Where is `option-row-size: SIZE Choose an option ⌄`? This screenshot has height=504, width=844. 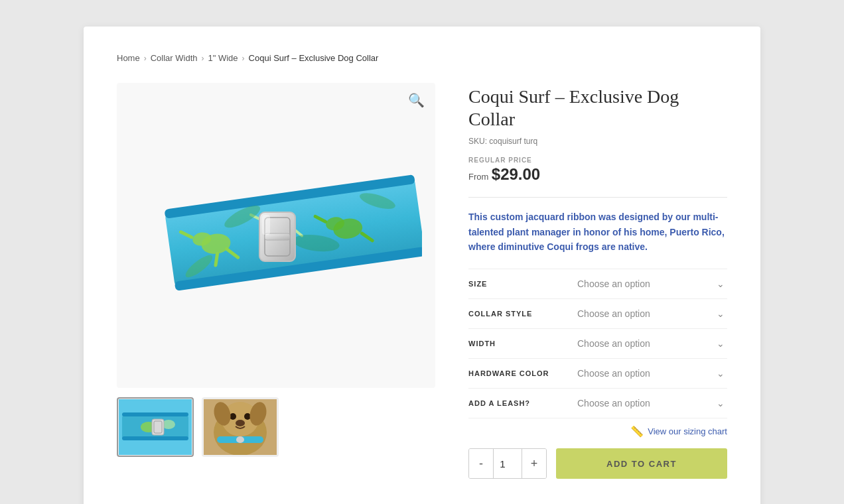 option-row-size: SIZE Choose an option ⌄ is located at coordinates (598, 284).